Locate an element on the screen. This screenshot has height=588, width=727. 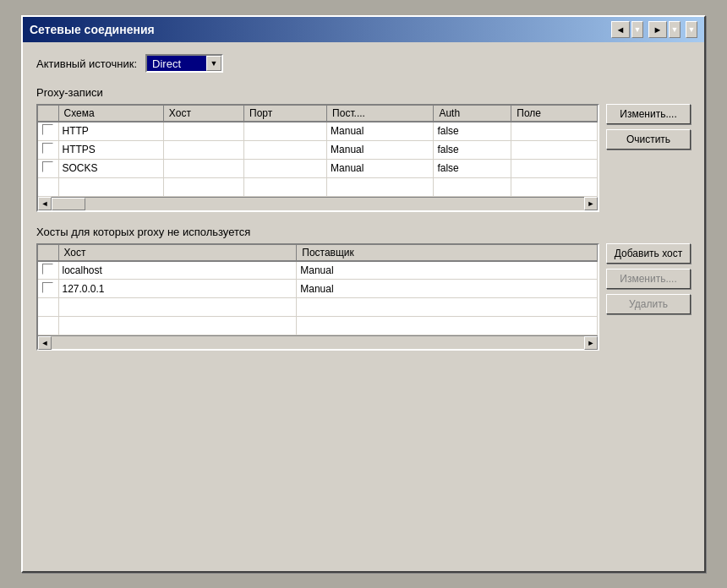
source-dropdown-arrow: ▼ is located at coordinates (214, 63).